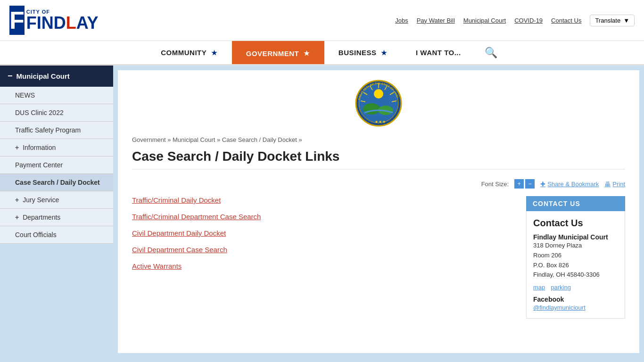  I want to click on parking-link: parking, so click(561, 288).